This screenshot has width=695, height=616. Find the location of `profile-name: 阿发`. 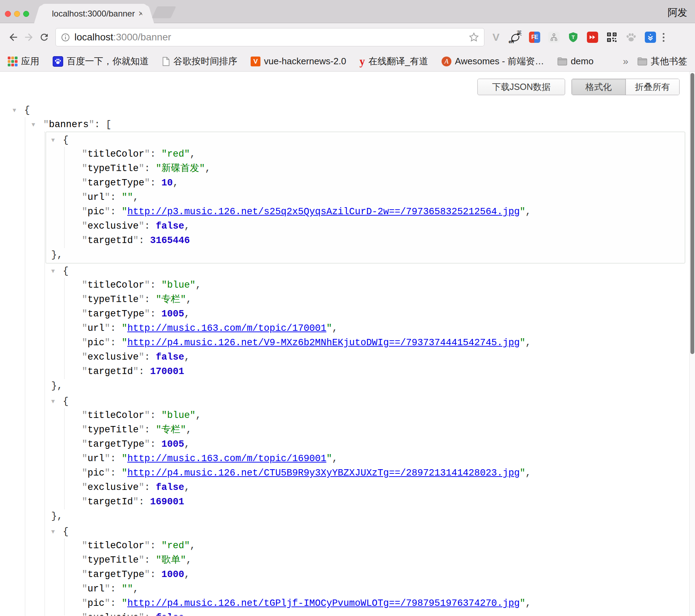

profile-name: 阿发 is located at coordinates (677, 13).